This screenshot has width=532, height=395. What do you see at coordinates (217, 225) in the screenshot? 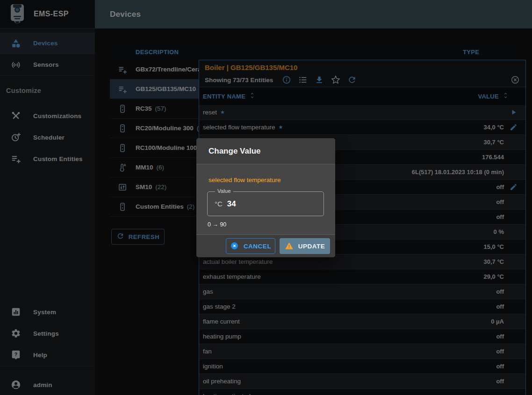
I see `value-range-hint: 0 → 90` at bounding box center [217, 225].